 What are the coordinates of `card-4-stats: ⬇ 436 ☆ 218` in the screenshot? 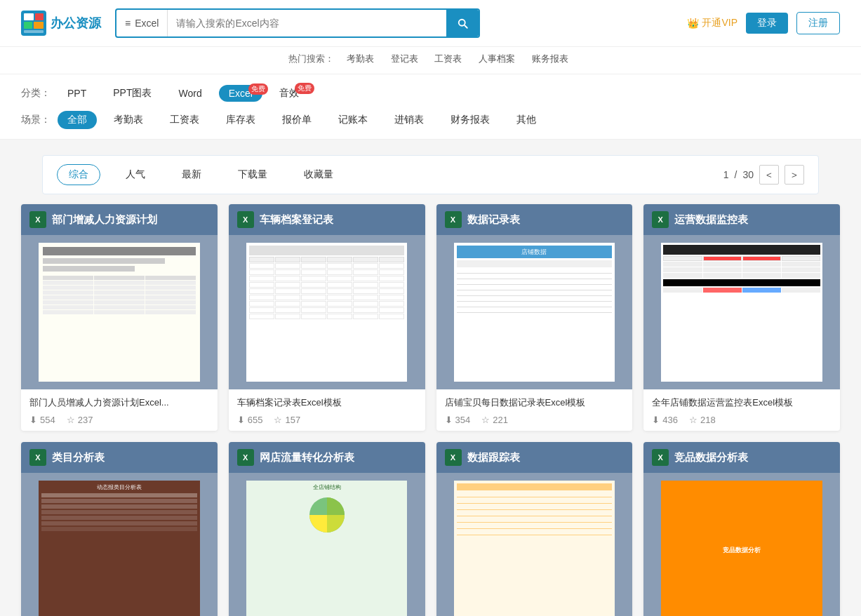 It's located at (742, 420).